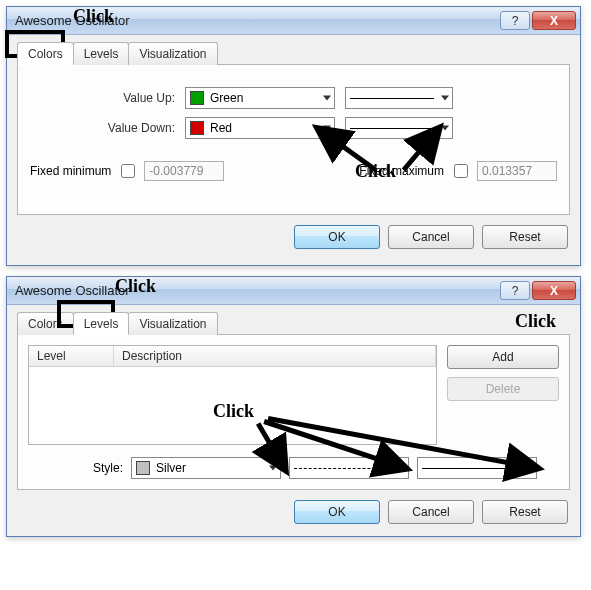 This screenshot has width=591, height=590. I want to click on fixed-max-input, so click(517, 171).